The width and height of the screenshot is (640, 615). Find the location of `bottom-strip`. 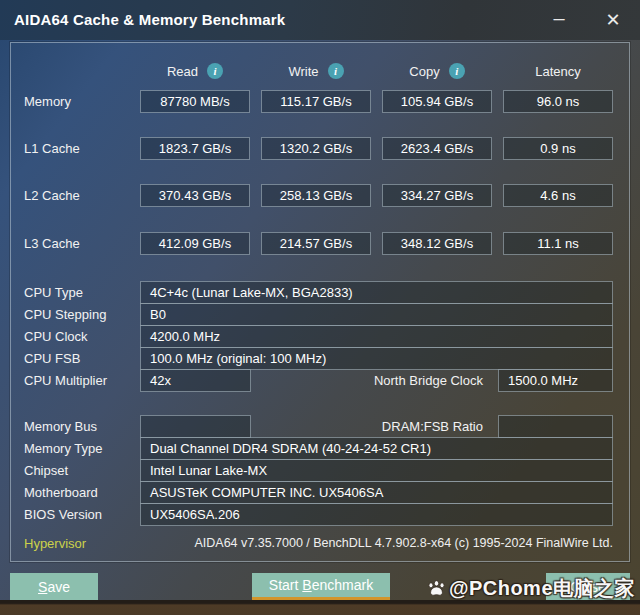

bottom-strip is located at coordinates (320, 608).